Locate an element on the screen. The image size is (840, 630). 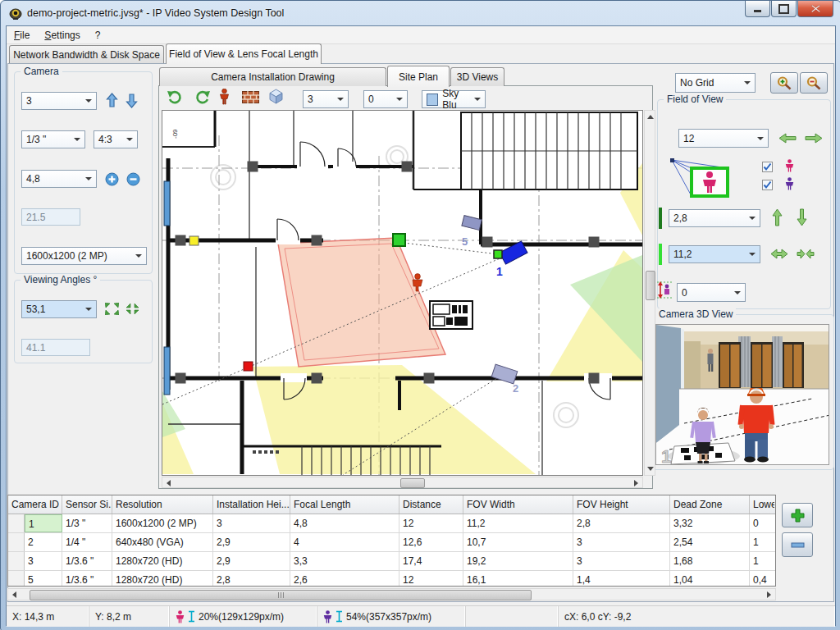
table-cell: 19,2 is located at coordinates (518, 561).